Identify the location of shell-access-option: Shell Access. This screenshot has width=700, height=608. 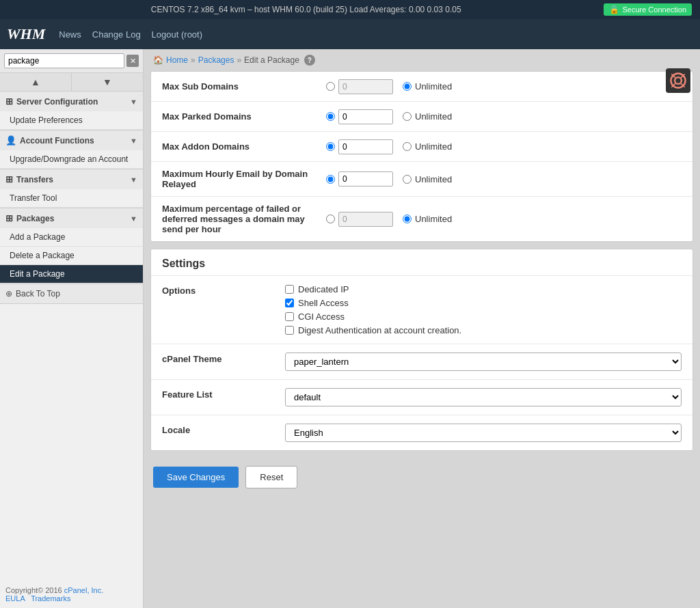
(483, 303).